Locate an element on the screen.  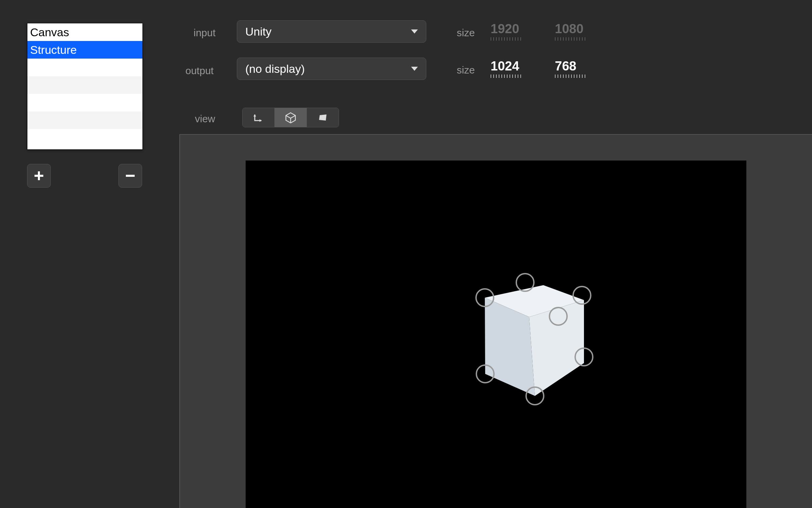
input-dropdown-value: Unity is located at coordinates (258, 32).